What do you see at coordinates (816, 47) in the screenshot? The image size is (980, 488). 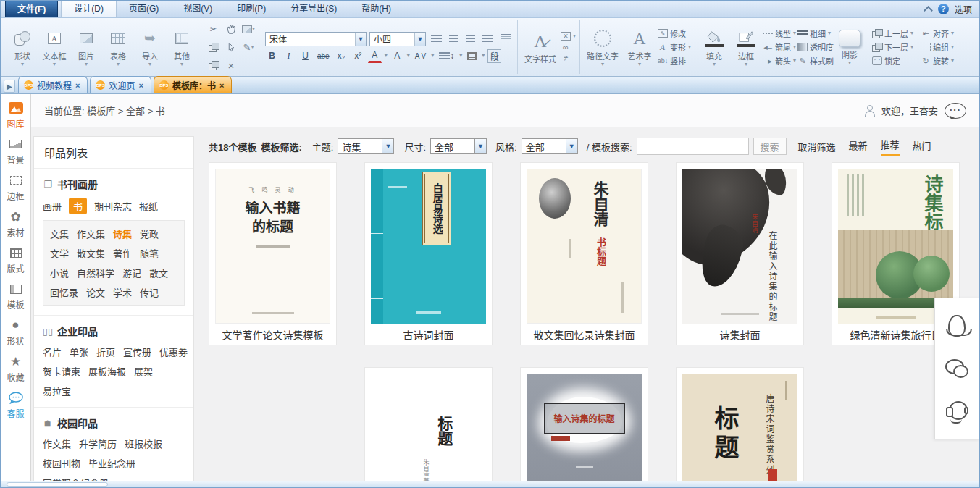 I see `opacity-button: 透明度` at bounding box center [816, 47].